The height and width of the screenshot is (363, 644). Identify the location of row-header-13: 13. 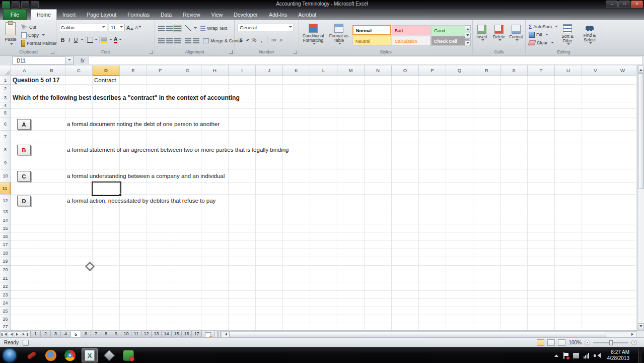
(5, 212).